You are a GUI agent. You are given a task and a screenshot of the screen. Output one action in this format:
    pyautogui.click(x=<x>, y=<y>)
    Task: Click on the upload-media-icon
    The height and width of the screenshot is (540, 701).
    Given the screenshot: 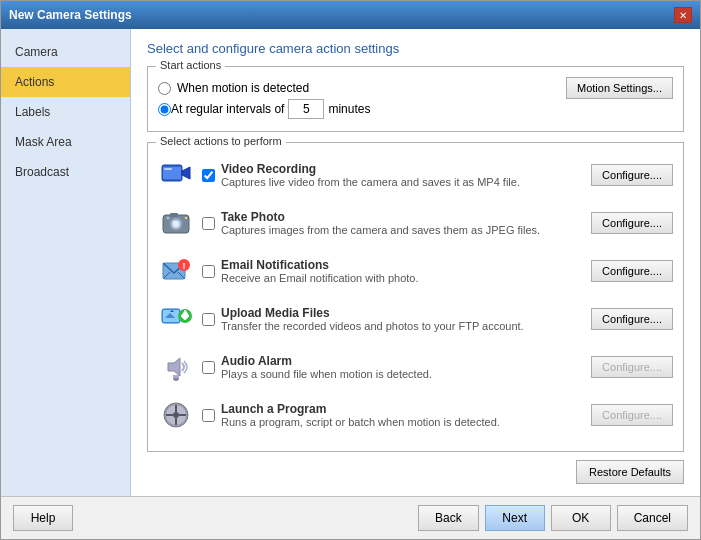 What is the action you would take?
    pyautogui.click(x=176, y=319)
    